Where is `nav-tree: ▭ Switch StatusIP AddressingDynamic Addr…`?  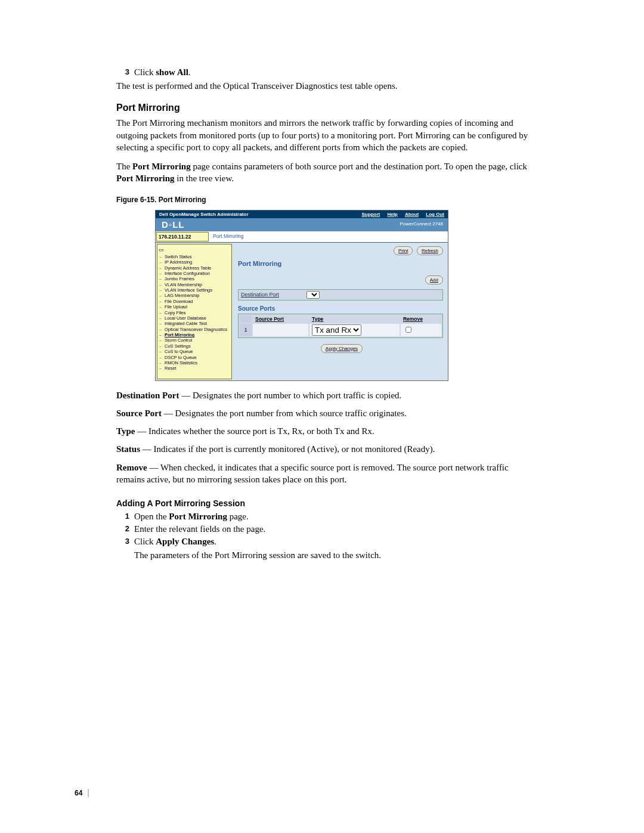
nav-tree: ▭ Switch StatusIP AddressingDynamic Addr… is located at coordinates (194, 311).